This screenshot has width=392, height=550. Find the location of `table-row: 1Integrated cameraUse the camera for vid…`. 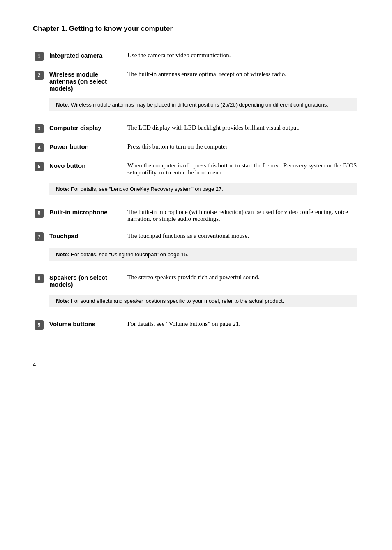

table-row: 1Integrated cameraUse the camera for vid… is located at coordinates (196, 56).